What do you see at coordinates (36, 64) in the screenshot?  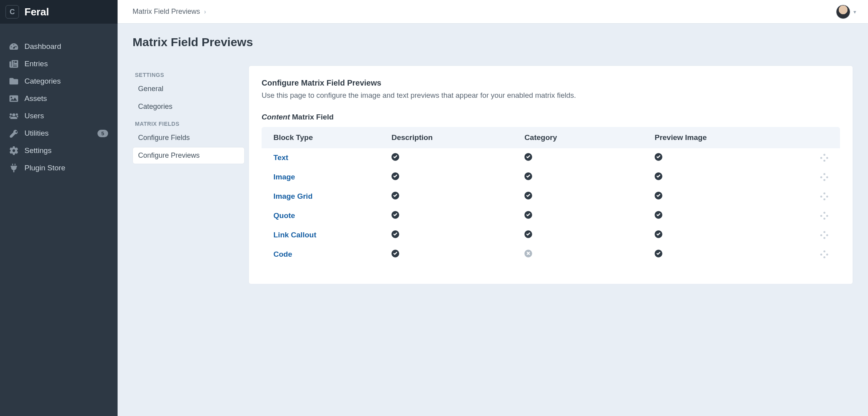 I see `nav-item-label: Entries` at bounding box center [36, 64].